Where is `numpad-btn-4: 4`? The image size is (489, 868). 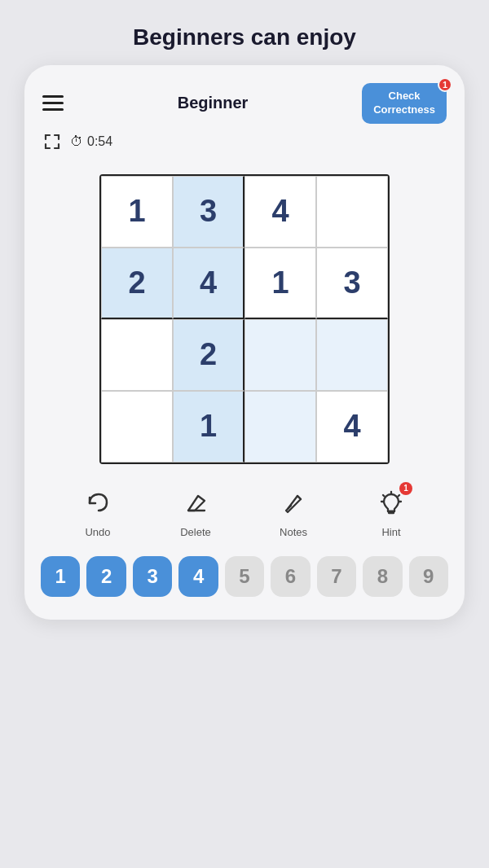 numpad-btn-4: 4 is located at coordinates (198, 576).